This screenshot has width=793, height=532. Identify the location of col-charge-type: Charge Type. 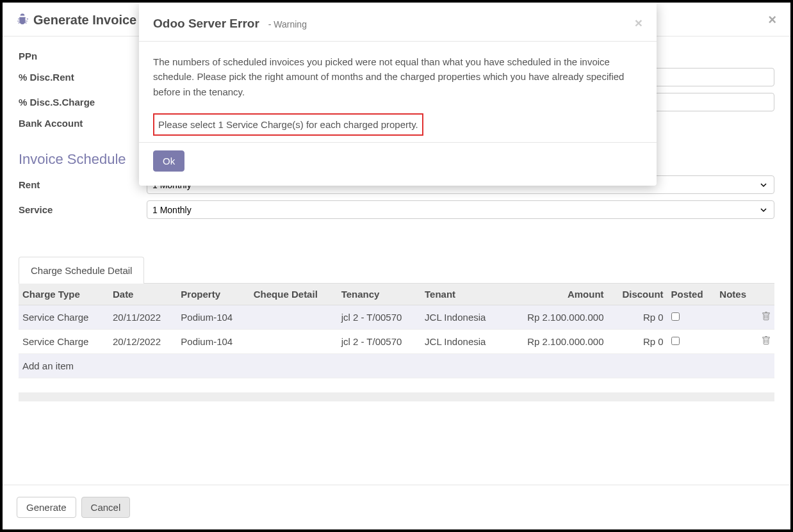
(64, 294).